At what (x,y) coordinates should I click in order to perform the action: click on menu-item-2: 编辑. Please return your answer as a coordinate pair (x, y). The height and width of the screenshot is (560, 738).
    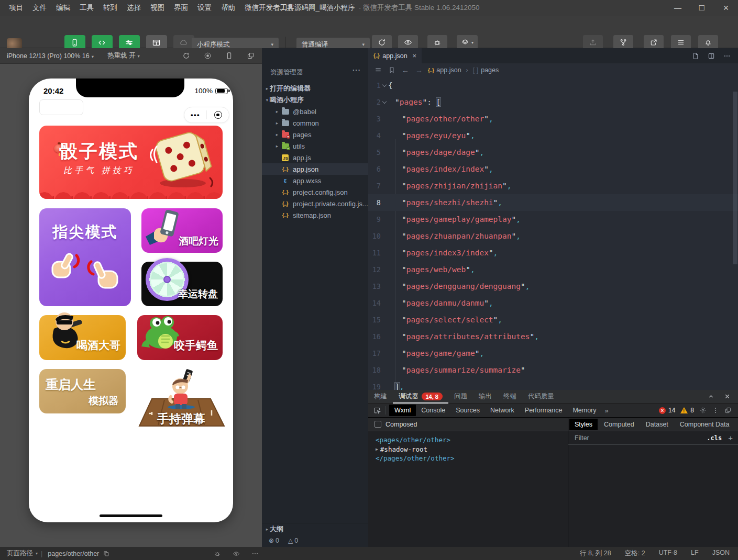
    Looking at the image, I should click on (63, 8).